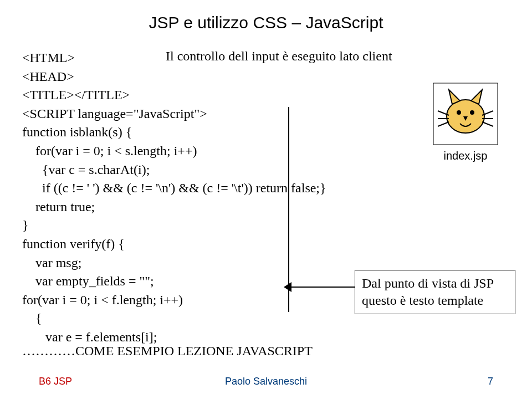 The height and width of the screenshot is (399, 532). Describe the element at coordinates (188, 263) in the screenshot. I see `code-line: var msg;` at that location.